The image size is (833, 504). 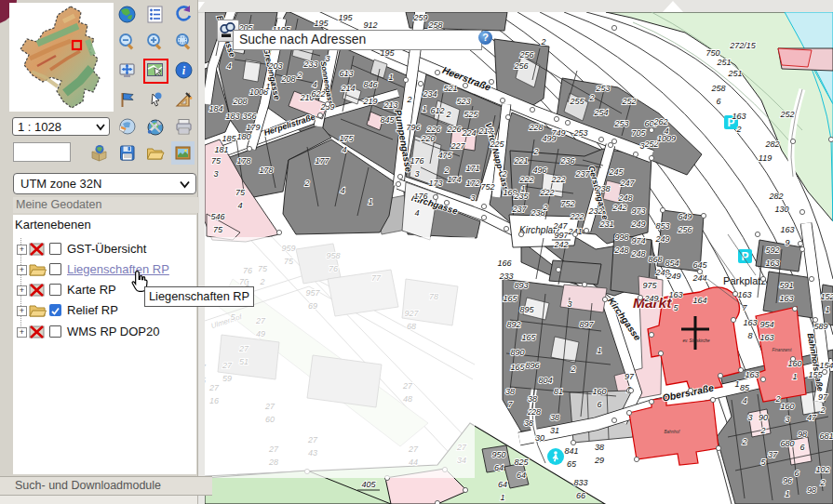 What do you see at coordinates (599, 391) in the screenshot?
I see `svg-text: 160` at bounding box center [599, 391].